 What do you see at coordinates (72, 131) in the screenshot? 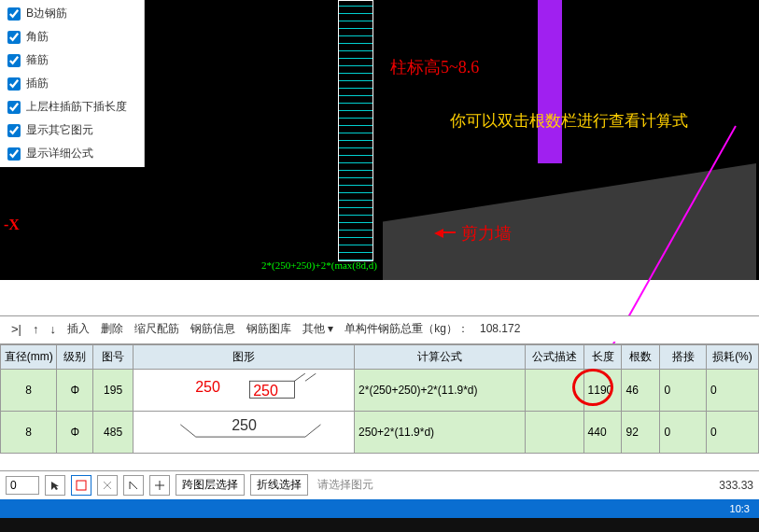
I see `check-show-other: 显示其它图元` at bounding box center [72, 131].